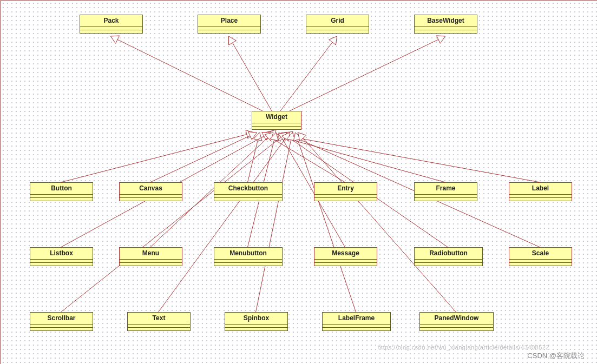  I want to click on generalization-widget-to-place, so click(252, 77).